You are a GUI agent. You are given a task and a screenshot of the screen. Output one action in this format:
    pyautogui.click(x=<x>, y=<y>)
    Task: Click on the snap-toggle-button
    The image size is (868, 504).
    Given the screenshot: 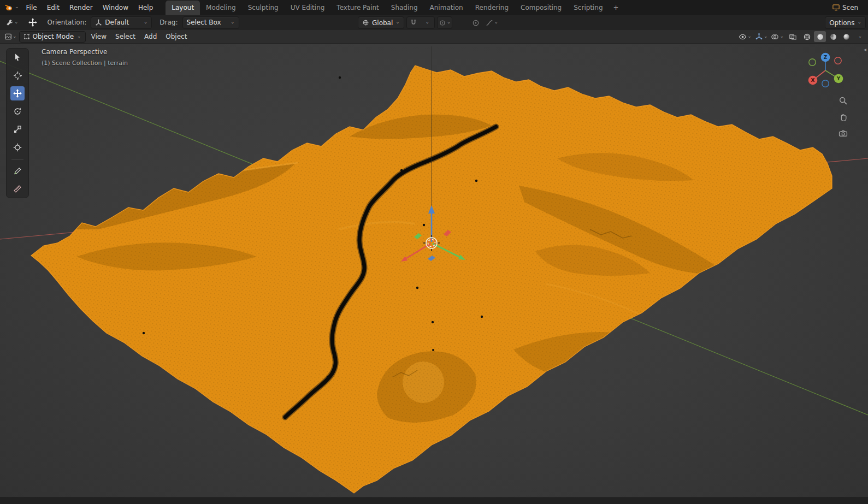 What is the action you would take?
    pyautogui.click(x=414, y=23)
    